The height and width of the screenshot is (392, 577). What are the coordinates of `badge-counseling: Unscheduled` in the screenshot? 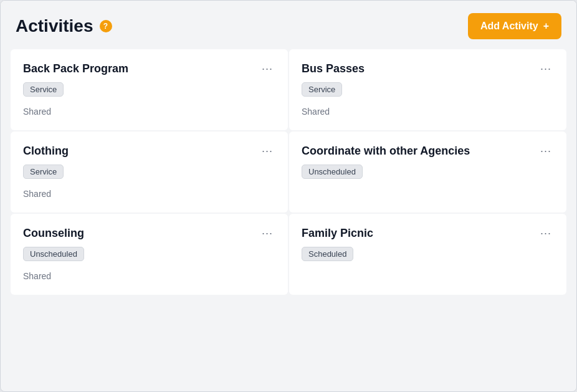 It's located at (54, 254).